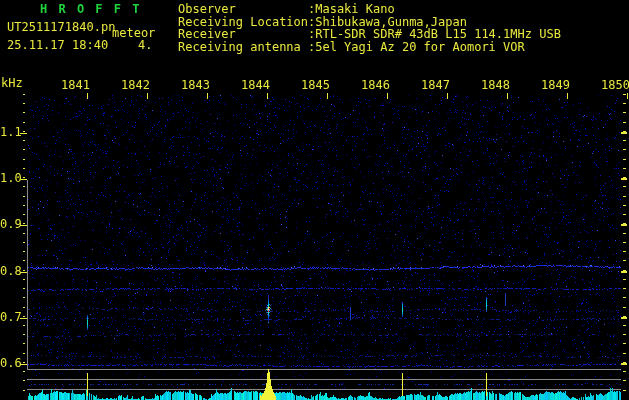 Image resolution: width=629 pixels, height=400 pixels. What do you see at coordinates (137, 85) in the screenshot?
I see `time-label: 1842` at bounding box center [137, 85].